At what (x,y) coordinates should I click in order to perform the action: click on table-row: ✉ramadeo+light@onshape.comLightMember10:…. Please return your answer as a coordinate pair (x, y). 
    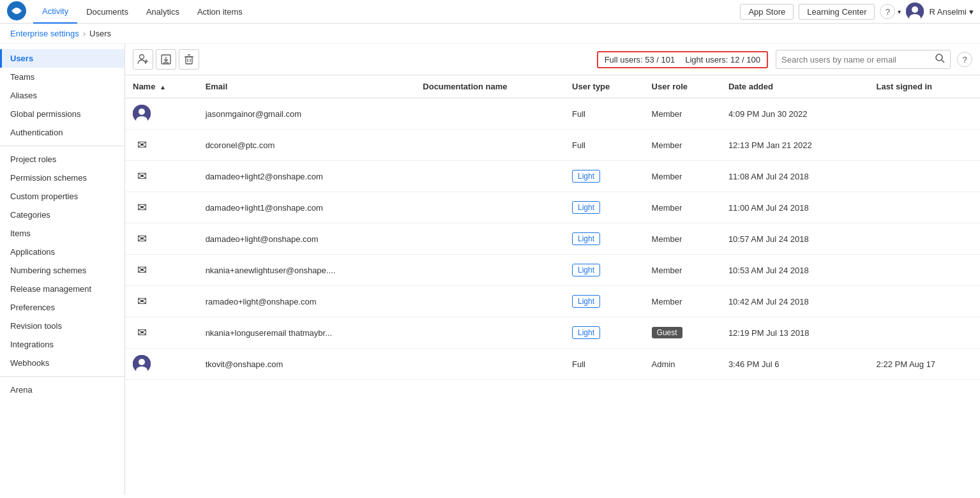
    Looking at the image, I should click on (553, 301).